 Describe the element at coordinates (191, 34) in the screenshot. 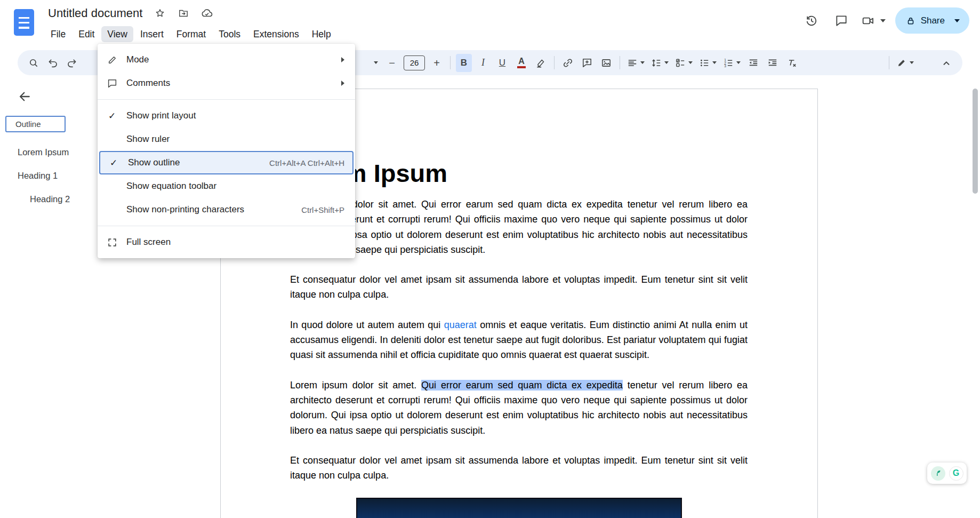

I see `menu-format: Format` at that location.